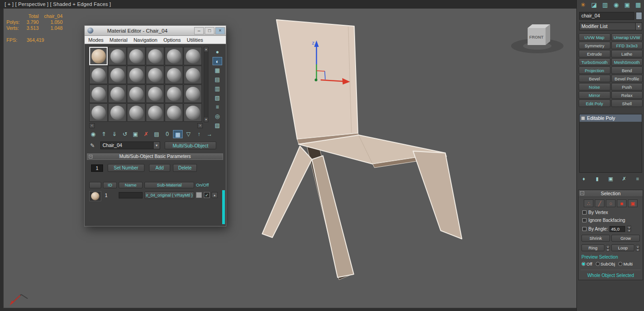 The width and height of the screenshot is (644, 311). I want to click on assign-material-to-selection-icon: ⇓, so click(114, 134).